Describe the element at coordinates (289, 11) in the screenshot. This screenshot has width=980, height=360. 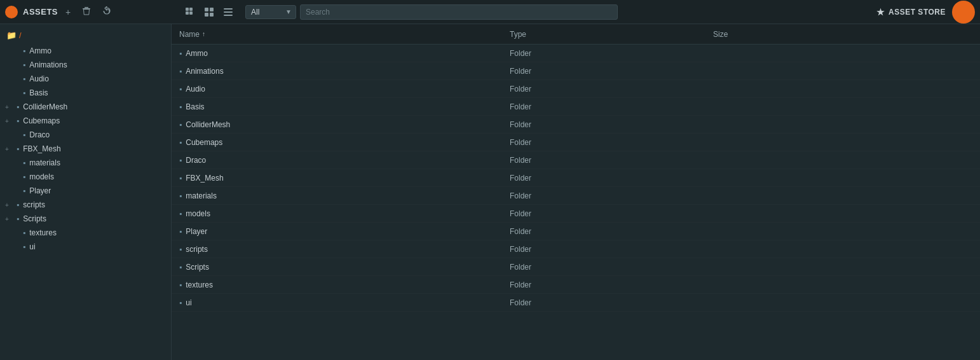
I see `dropdown-arrow-icon: ▼` at that location.